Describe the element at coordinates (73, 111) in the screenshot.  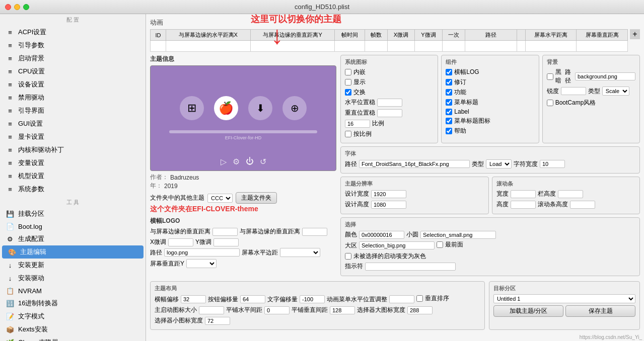
I see `sidebar-item-gui: ≡ 引导界面` at that location.